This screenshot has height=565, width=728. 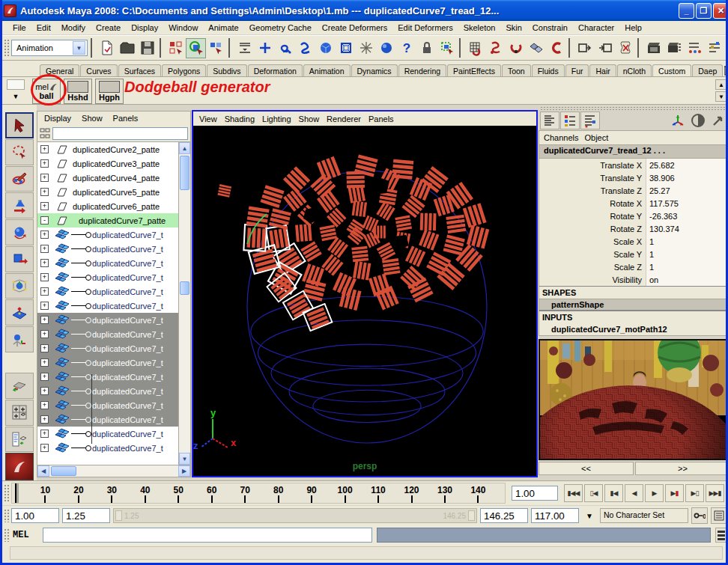 I want to click on range-handle-right, so click(x=472, y=516).